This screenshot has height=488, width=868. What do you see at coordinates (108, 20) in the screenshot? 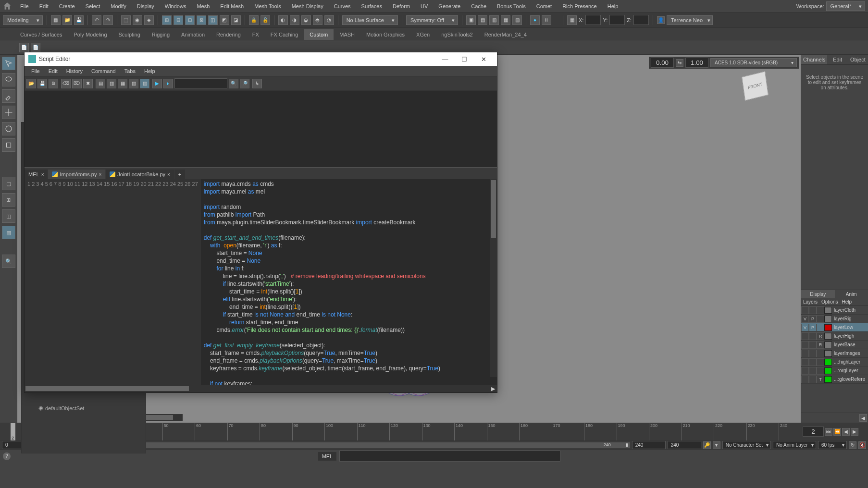
I see `redo-icon: ↷` at bounding box center [108, 20].